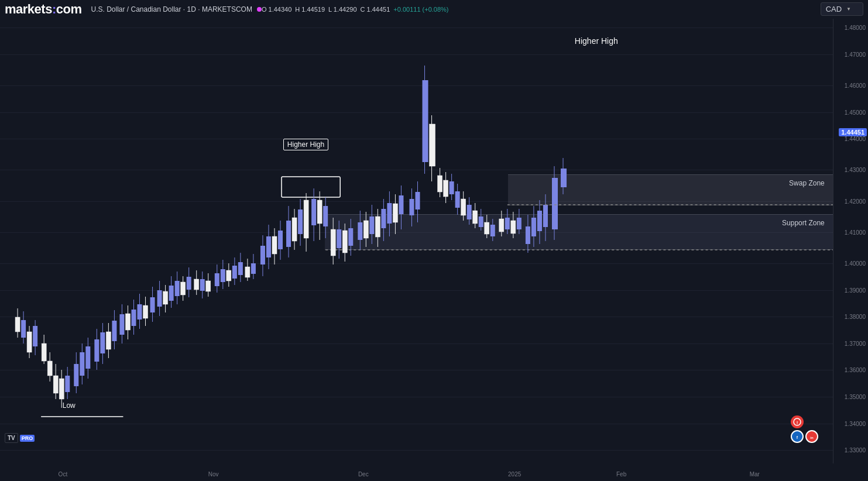 This screenshot has width=868, height=481. I want to click on price-1.33000: 1.33000, so click(855, 451).